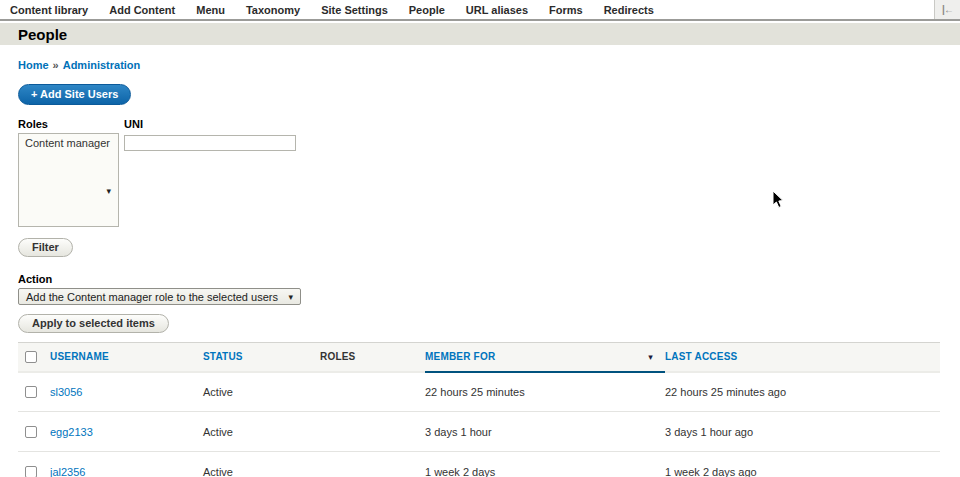 This screenshot has width=960, height=477. I want to click on admin-toolbar: Content library Add Content Menu Taxonom…, so click(480, 10).